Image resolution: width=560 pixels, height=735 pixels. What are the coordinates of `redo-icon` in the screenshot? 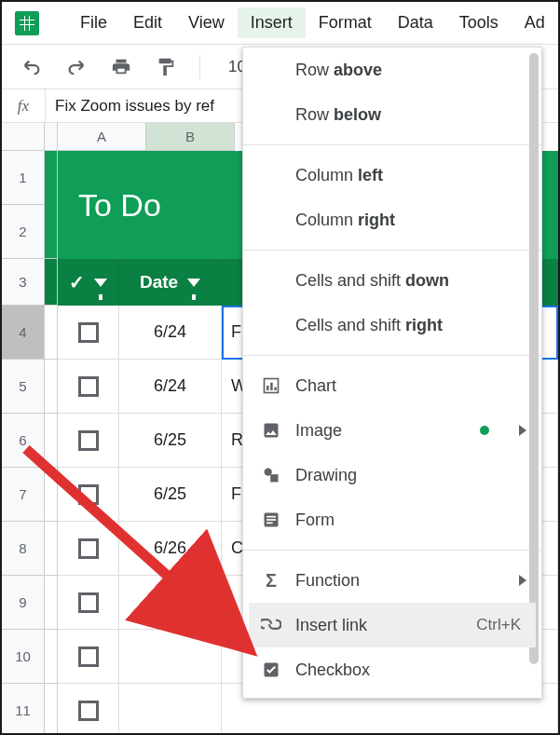 It's located at (76, 67).